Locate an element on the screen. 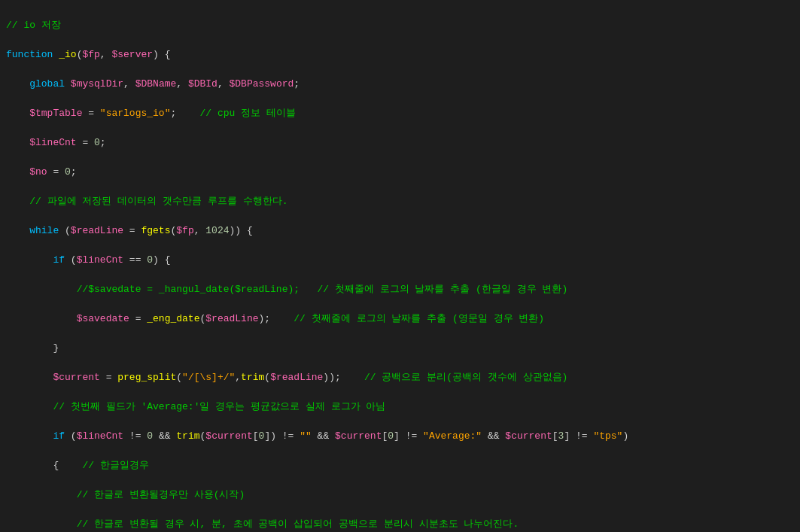 Image resolution: width=800 pixels, height=532 pixels. code-line: if ($lineCnt != 0 && trim($current[0]) !… is located at coordinates (400, 436).